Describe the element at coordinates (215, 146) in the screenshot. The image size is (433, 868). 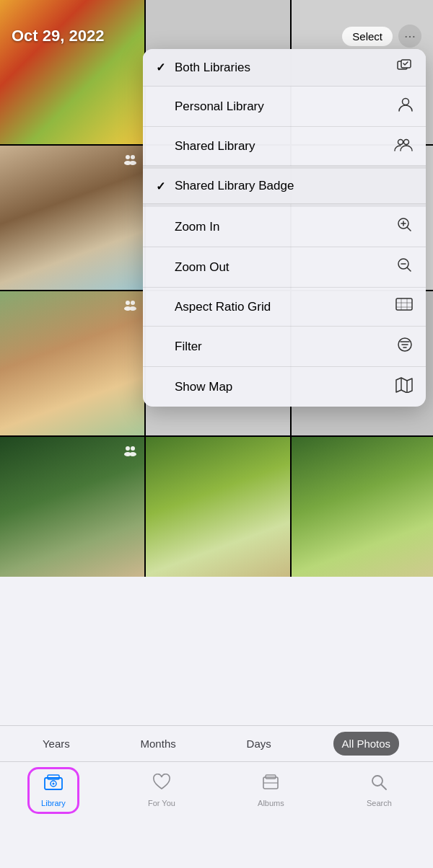
I see `menu-label: Shared Library` at that location.